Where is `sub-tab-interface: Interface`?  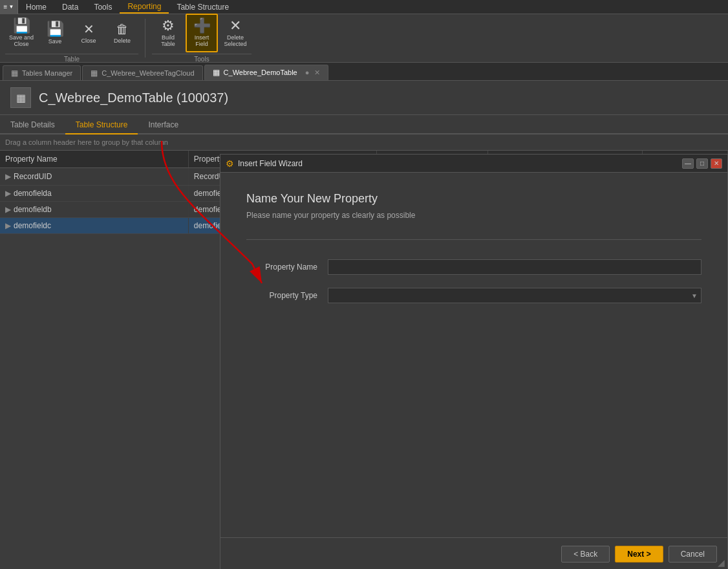 sub-tab-interface: Interface is located at coordinates (163, 125).